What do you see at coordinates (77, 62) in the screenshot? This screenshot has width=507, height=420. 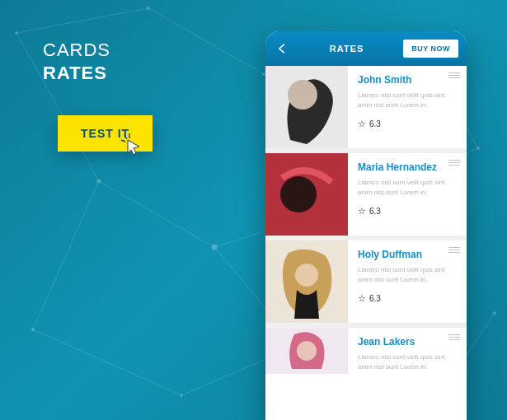 I see `page-heading: CARDS RATES` at bounding box center [77, 62].